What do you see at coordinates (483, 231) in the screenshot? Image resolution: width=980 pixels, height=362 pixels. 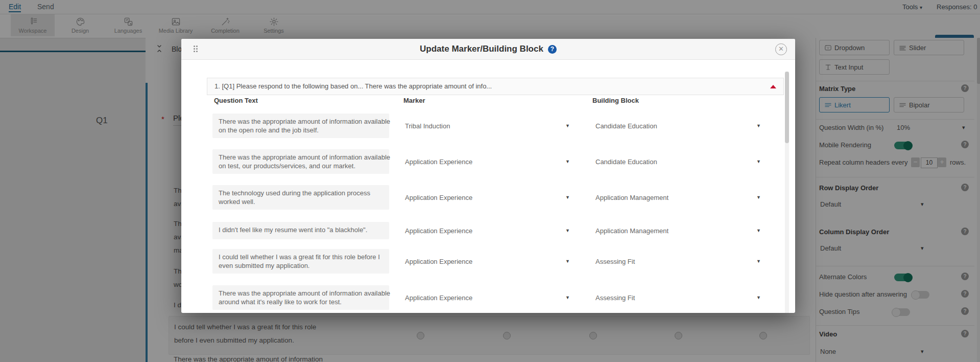 I see `table-row: I didn't feel like my resume went into "…` at bounding box center [483, 231].